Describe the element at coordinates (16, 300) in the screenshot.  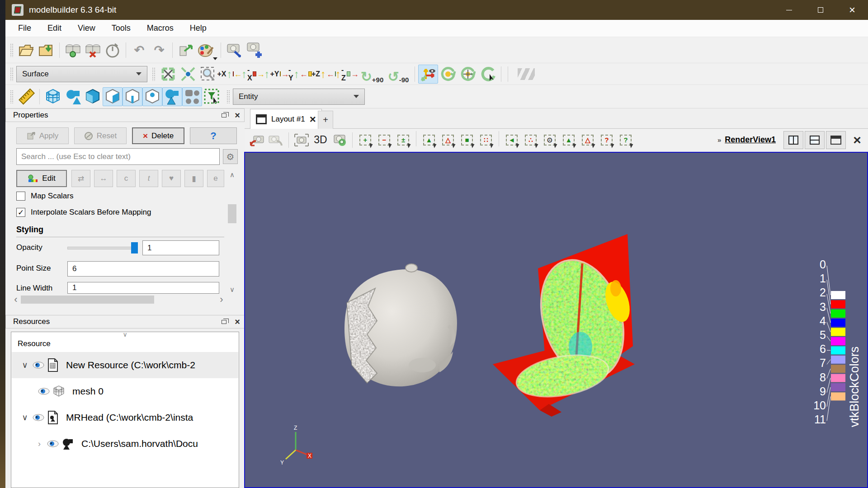
I see `scroll-left-arrow: ‹` at that location.